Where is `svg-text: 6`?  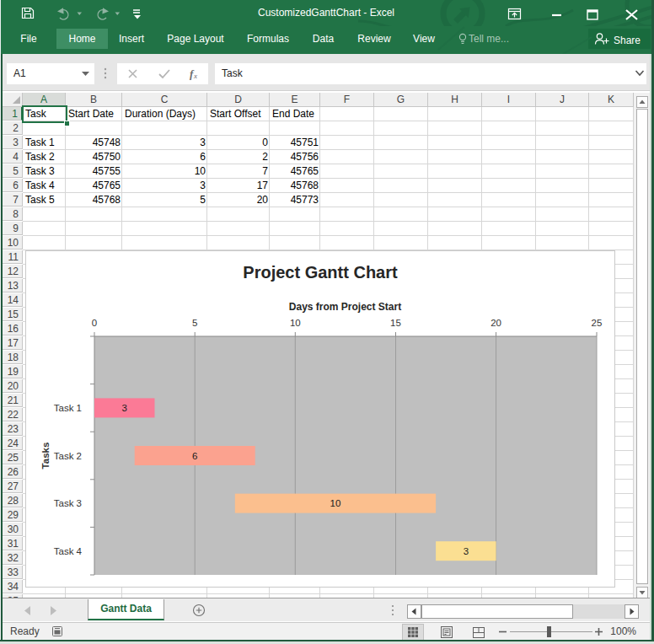
svg-text: 6 is located at coordinates (195, 456).